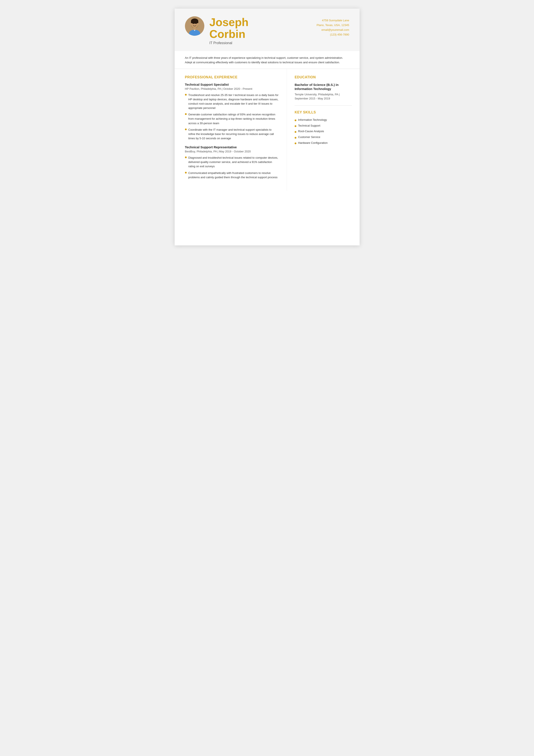 This screenshot has height=756, width=534. Describe the element at coordinates (323, 120) in the screenshot. I see `skill-item: Information Technology` at that location.